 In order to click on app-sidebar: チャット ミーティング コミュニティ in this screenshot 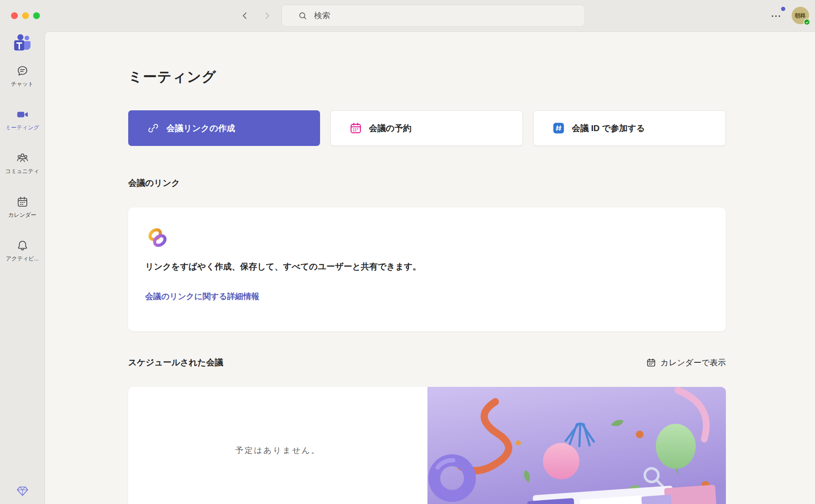, I will do `click(22, 268)`.